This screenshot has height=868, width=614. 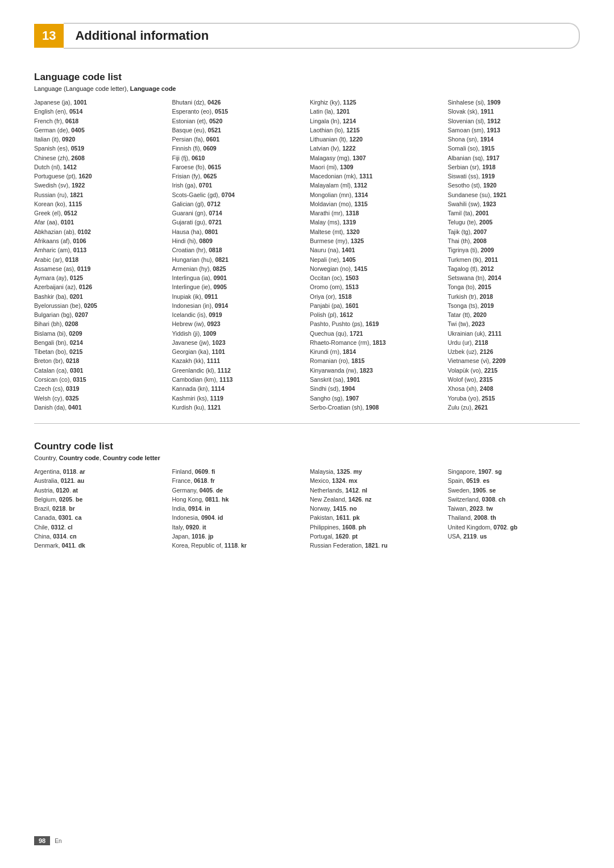 What do you see at coordinates (239, 361) in the screenshot?
I see `list-item: Kazakh (kk), 1111` at bounding box center [239, 361].